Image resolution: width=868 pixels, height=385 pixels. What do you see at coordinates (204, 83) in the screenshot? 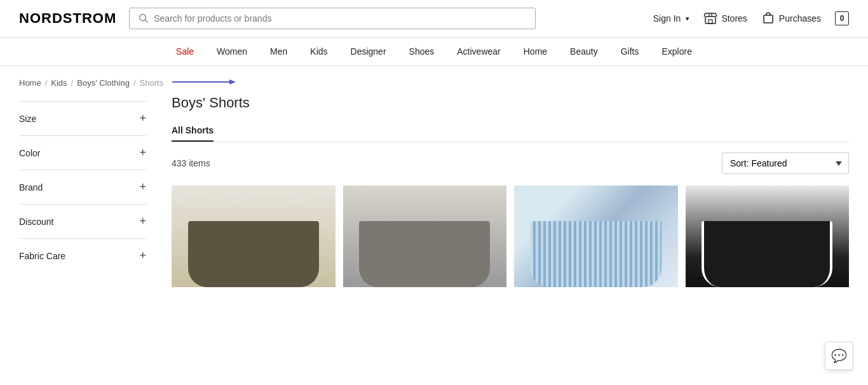
I see `breadcrumb-arrow` at bounding box center [204, 83].